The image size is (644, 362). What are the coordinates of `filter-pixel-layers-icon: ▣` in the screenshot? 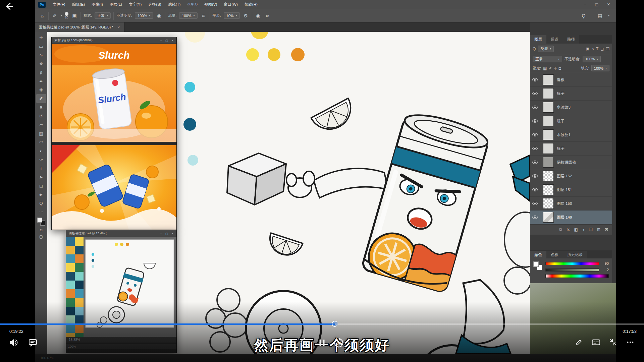 It's located at (588, 49).